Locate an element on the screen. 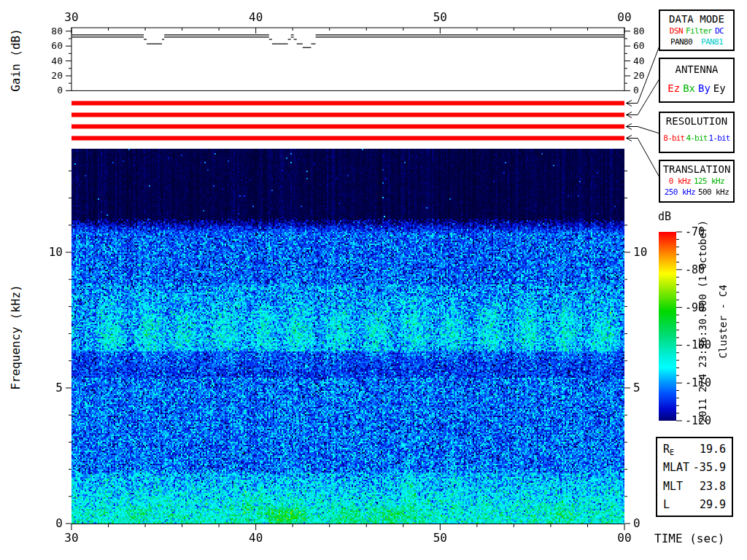 The height and width of the screenshot is (560, 747). translation-panel: TRANSLATION 0 kHz125 kHz250 kHz500 kHz is located at coordinates (697, 181).